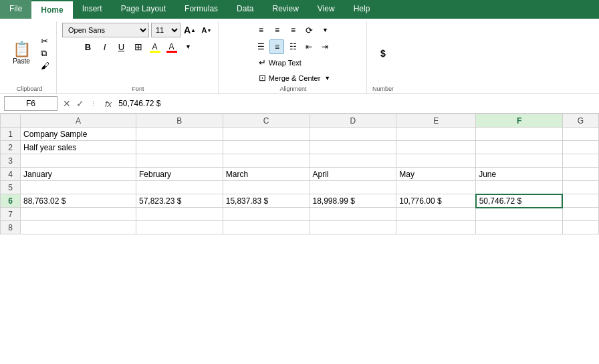 The image size is (599, 364). I want to click on row-header-1: 1, so click(11, 134).